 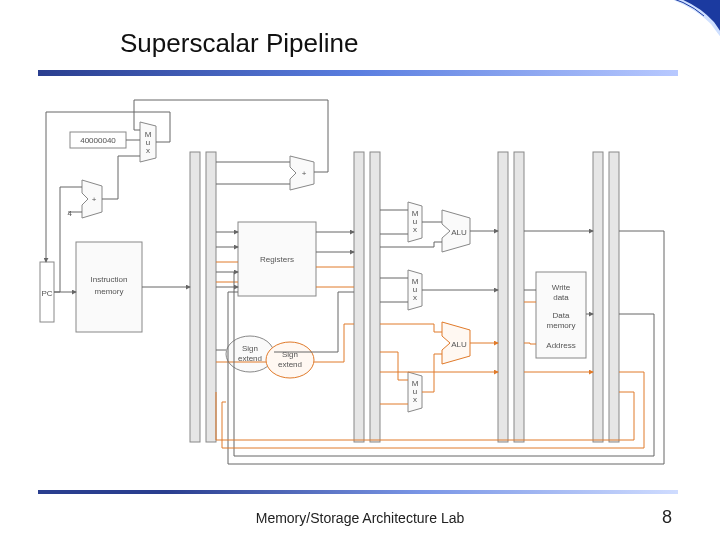 What do you see at coordinates (47, 292) in the screenshot?
I see `pc-block: PC` at bounding box center [47, 292].